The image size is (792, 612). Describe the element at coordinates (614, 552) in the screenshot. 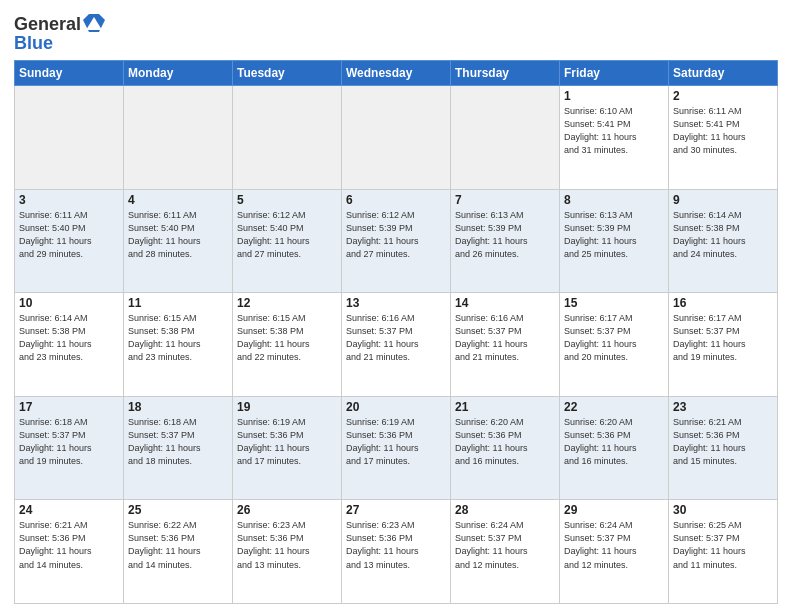

I see `calendar-cell: 29Sunrise: 6:24 AM Sunset: 5:37 PM Dayli…` at that location.